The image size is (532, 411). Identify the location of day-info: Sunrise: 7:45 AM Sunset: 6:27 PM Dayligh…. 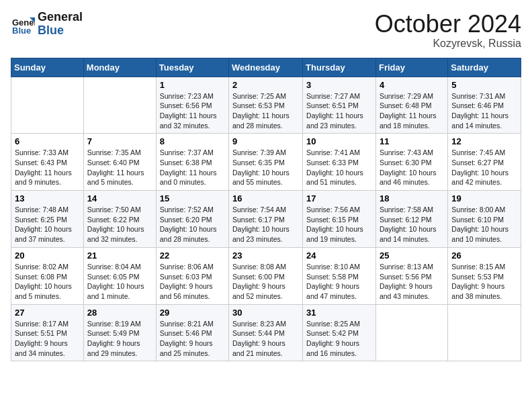
(484, 168).